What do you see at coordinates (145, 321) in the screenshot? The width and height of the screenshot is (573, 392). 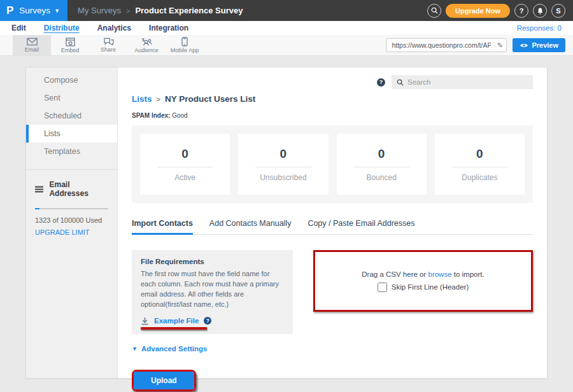 I see `download-icon` at bounding box center [145, 321].